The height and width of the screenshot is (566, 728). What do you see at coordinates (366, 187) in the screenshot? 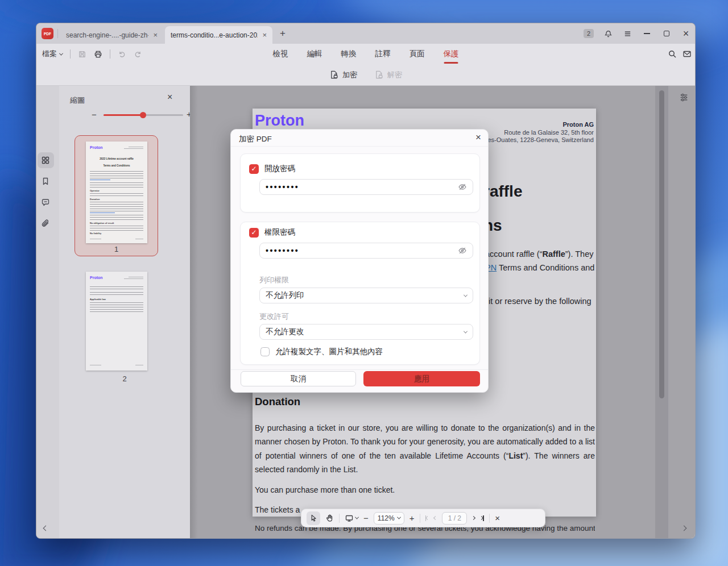
I see `open-password-input: ••••••••` at bounding box center [366, 187].